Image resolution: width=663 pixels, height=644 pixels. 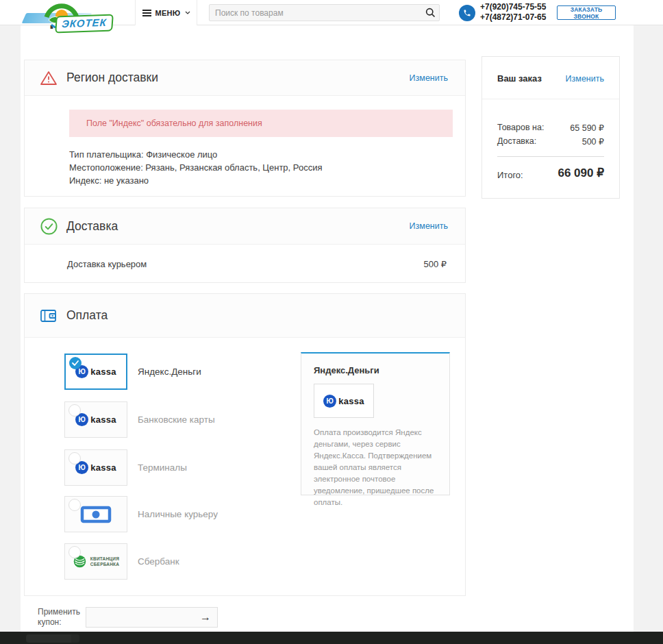 What do you see at coordinates (519, 78) in the screenshot?
I see `order-summary-title: Ваш заказ` at bounding box center [519, 78].